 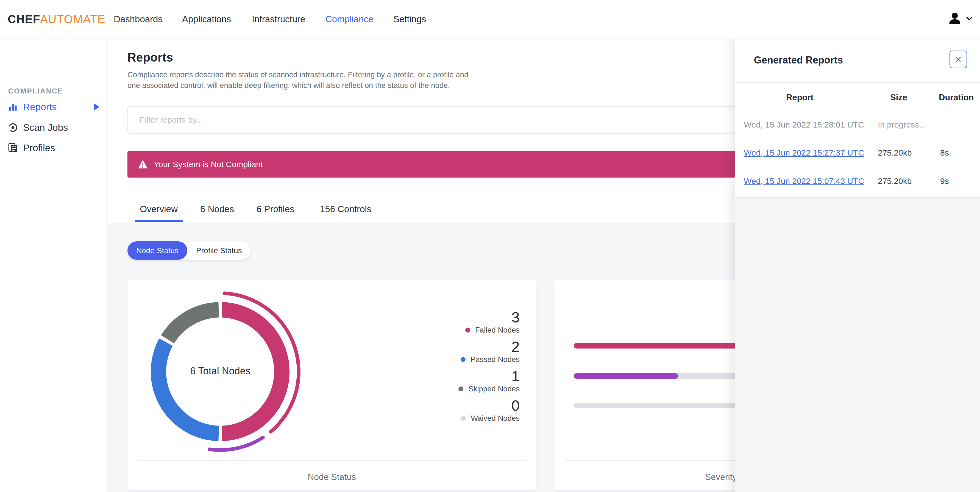 I want to click on nav-item-infrastructure: Infrastructure, so click(x=278, y=19).